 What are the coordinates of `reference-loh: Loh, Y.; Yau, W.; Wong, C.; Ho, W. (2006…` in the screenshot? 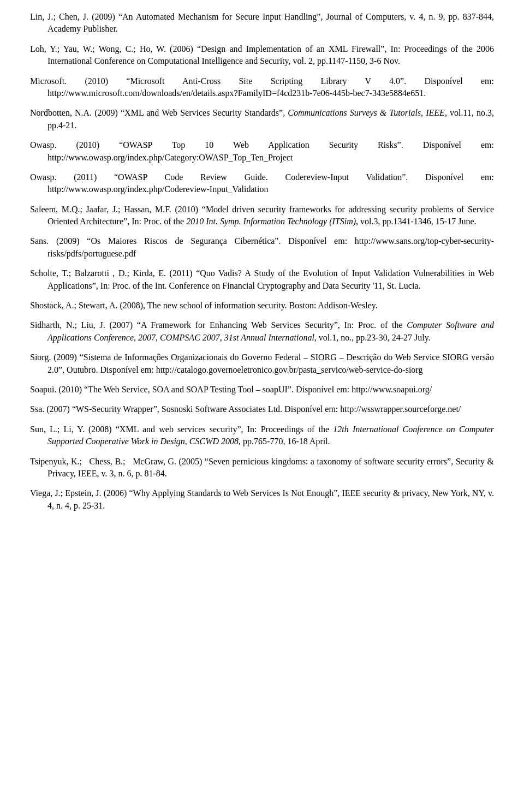 It's located at (262, 56).